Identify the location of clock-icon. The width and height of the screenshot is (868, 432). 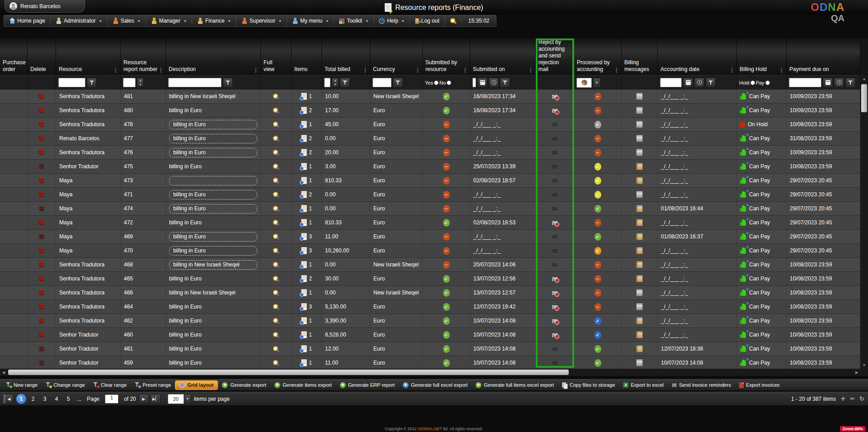
(699, 83).